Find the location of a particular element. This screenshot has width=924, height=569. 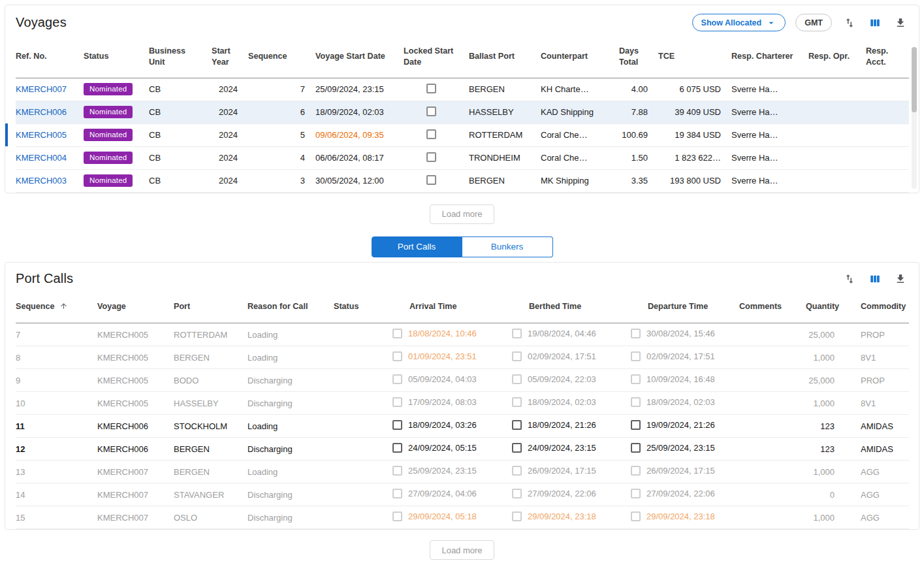

port-call-row: 7KMERCH005ROTTERDAMLoading18/08/2024, 10… is located at coordinates (462, 334).